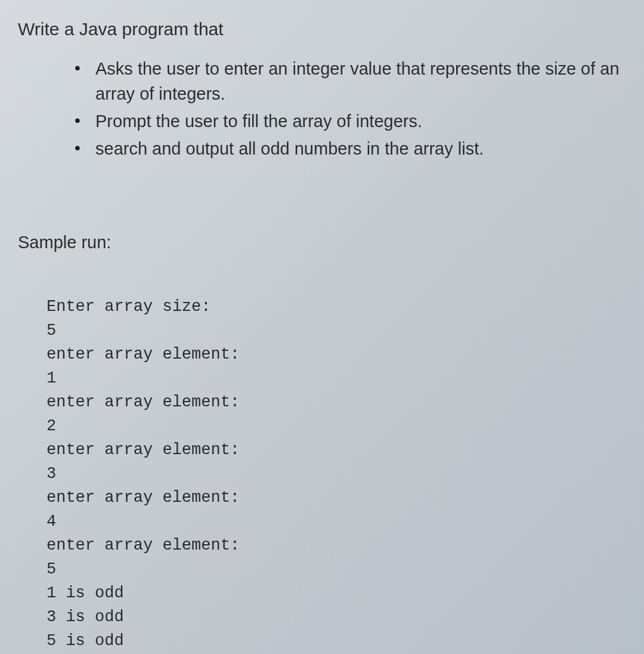 Image resolution: width=644 pixels, height=654 pixels. I want to click on sample-line: 3 is odd, so click(85, 617).